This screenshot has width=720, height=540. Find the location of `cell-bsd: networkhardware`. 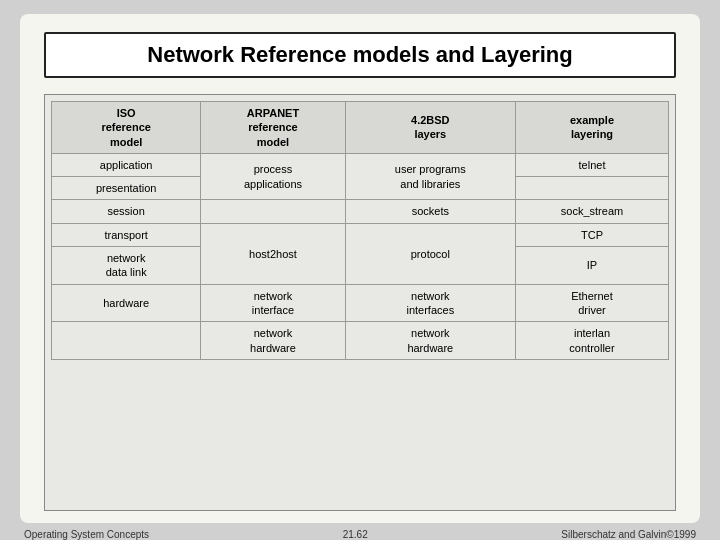

cell-bsd: networkhardware is located at coordinates (430, 341).